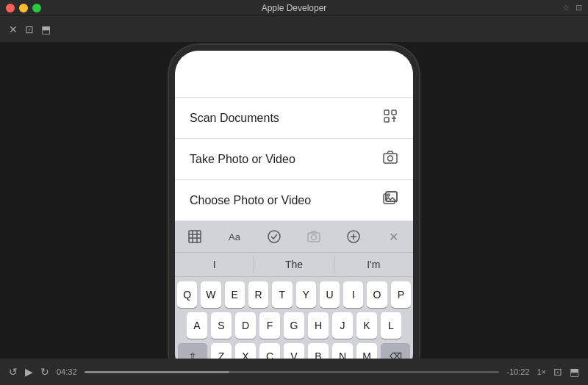 Image resolution: width=588 pixels, height=385 pixels. What do you see at coordinates (234, 237) in the screenshot?
I see `font-format-icon: Aa` at bounding box center [234, 237].